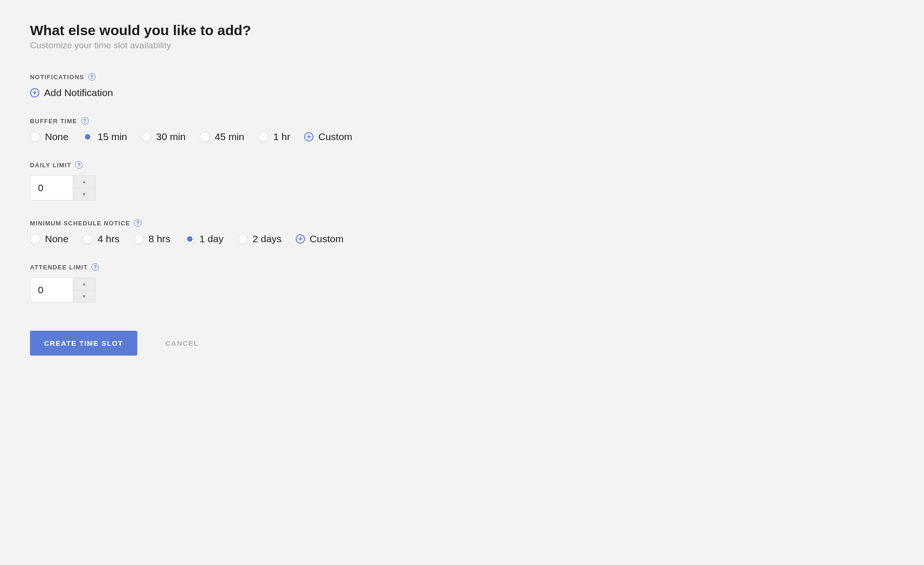  Describe the element at coordinates (63, 290) in the screenshot. I see `attendee-limit-stepper: ▲ ▼` at that location.